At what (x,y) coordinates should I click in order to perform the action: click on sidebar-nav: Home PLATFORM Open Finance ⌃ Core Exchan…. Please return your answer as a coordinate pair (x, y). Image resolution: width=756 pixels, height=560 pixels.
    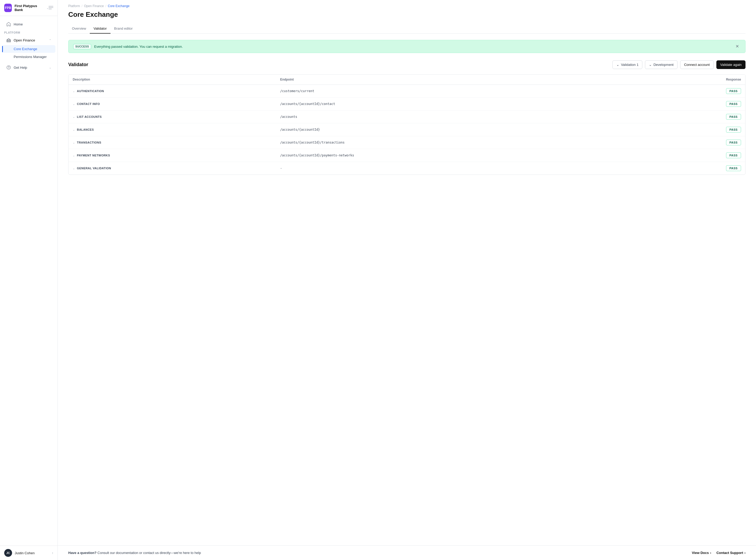
    Looking at the image, I should click on (29, 281).